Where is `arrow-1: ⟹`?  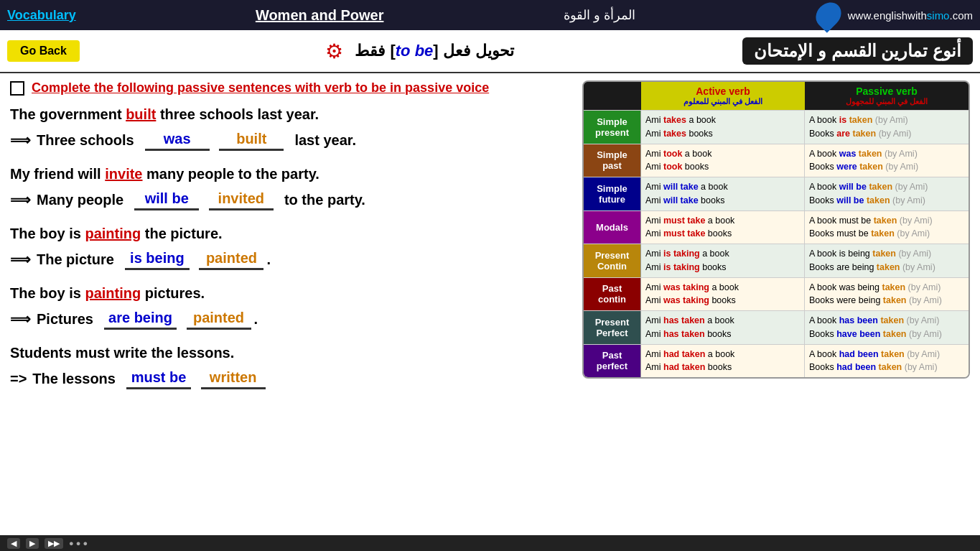 arrow-1: ⟹ is located at coordinates (20, 140).